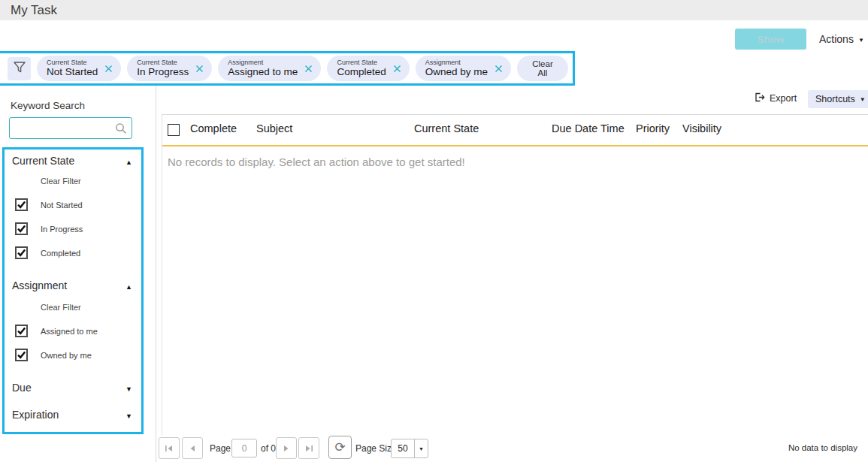 Image resolution: width=868 pixels, height=462 pixels. What do you see at coordinates (287, 68) in the screenshot?
I see `filter-bar: Current State Not Started Current State …` at bounding box center [287, 68].